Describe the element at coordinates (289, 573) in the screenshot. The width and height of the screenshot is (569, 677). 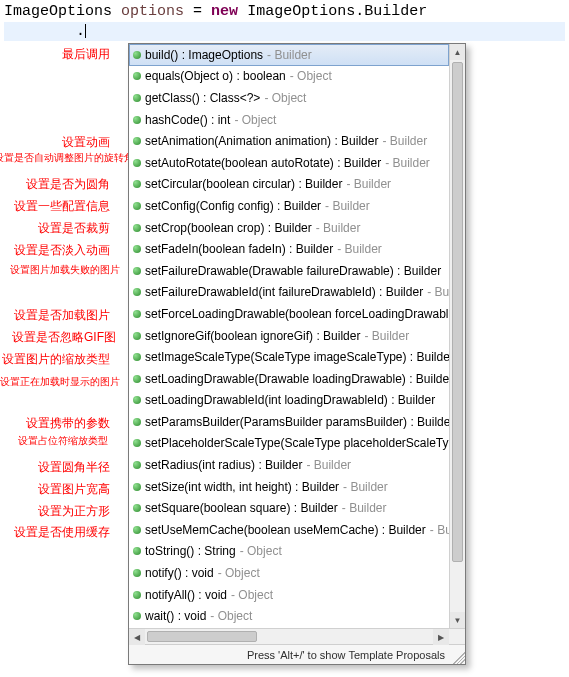
I see `autocomplete-item: notify() : void - Object` at that location.